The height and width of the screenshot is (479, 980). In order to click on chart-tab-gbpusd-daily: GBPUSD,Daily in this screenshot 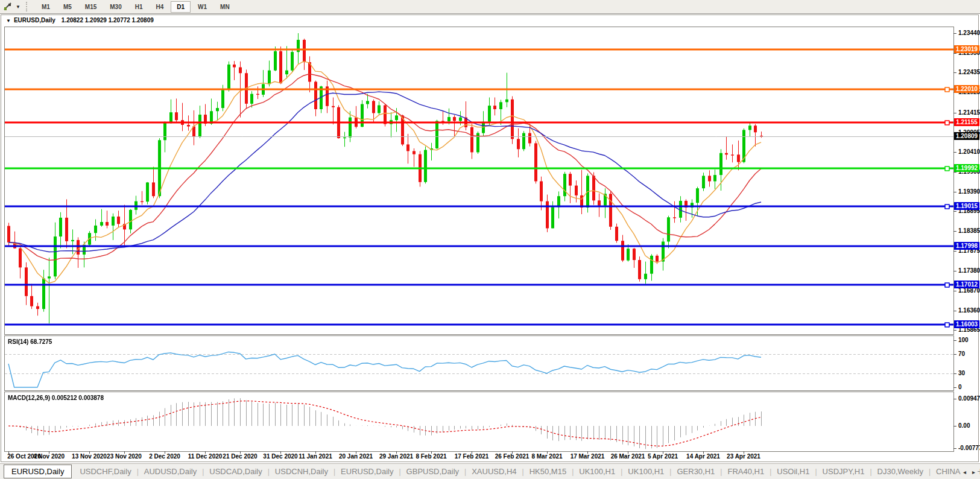, I will do `click(433, 472)`.